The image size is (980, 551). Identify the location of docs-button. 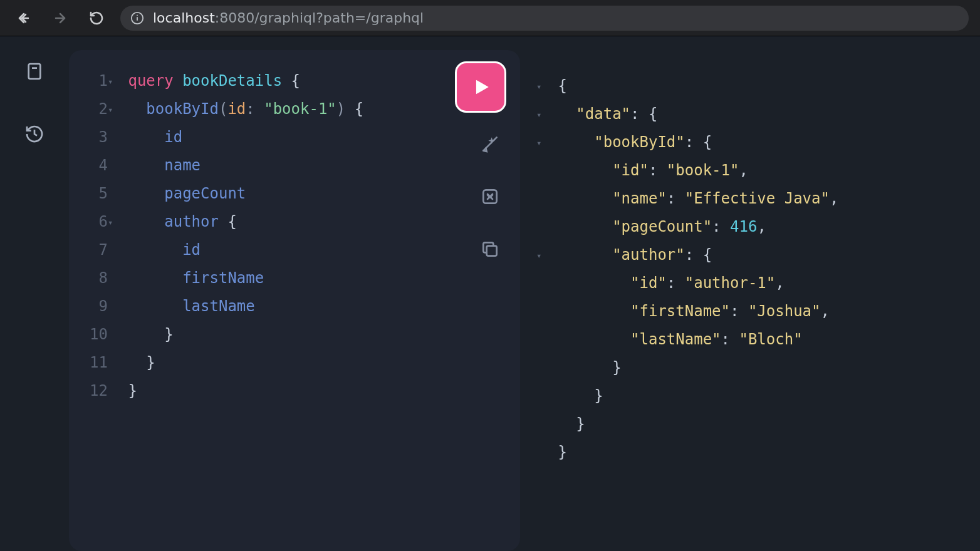
(34, 71).